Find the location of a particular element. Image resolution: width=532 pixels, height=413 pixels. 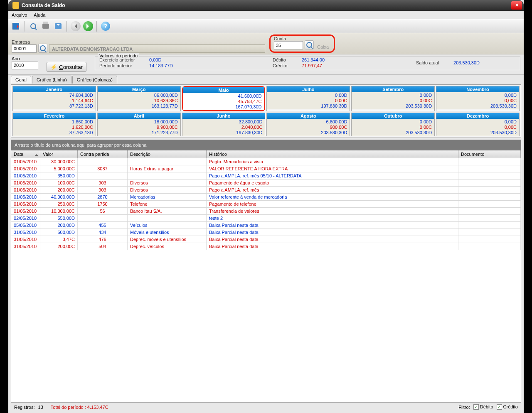

month-julho: Julho0,00D0,00C197.830,30D is located at coordinates (308, 99).